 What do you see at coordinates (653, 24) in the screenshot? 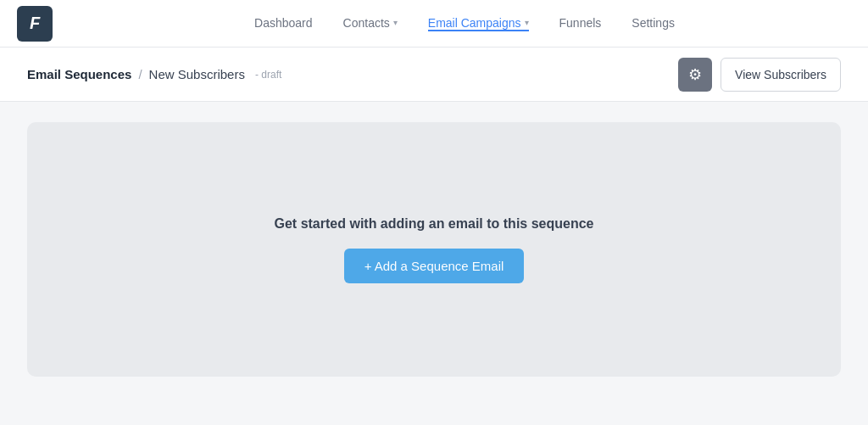
I see `nav-settings: Settings` at bounding box center [653, 24].